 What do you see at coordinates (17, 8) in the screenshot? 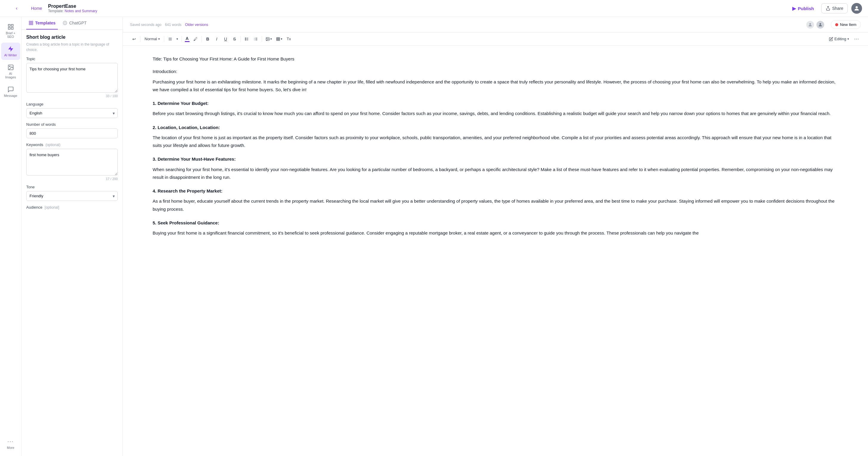
I see `home-chevron-icon: ‹` at bounding box center [17, 8].